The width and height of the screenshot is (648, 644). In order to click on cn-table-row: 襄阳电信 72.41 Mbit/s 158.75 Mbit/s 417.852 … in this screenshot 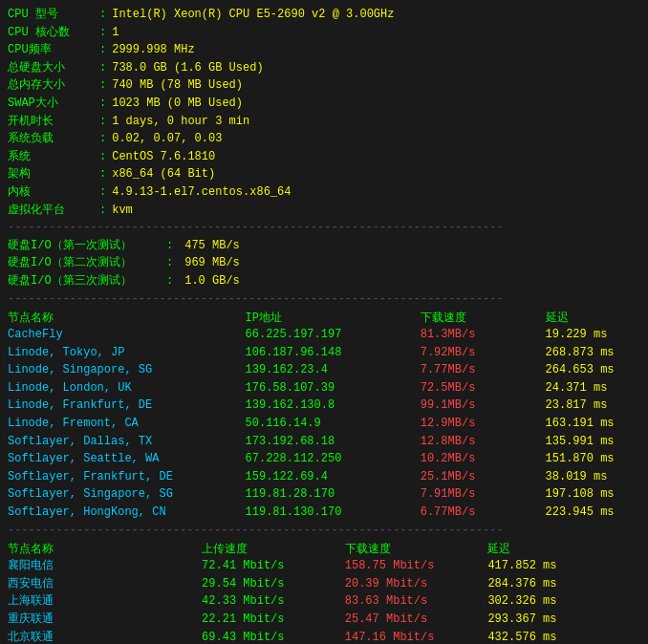, I will do `click(324, 566)`.